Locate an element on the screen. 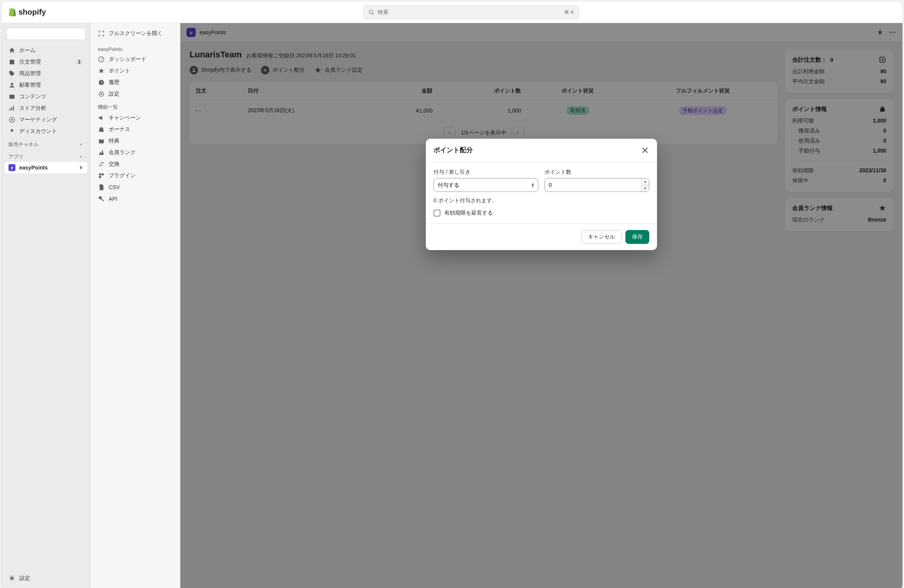  save-button: 保存 is located at coordinates (637, 237).